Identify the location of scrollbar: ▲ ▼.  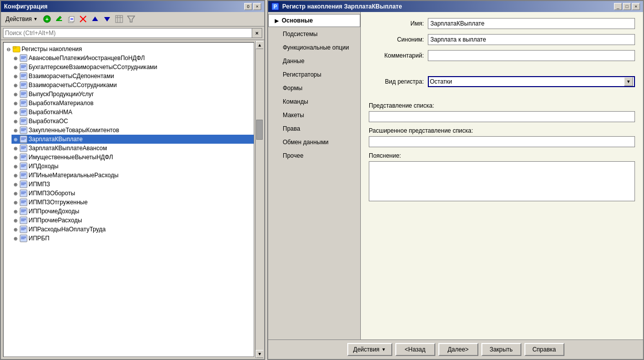
(259, 199).